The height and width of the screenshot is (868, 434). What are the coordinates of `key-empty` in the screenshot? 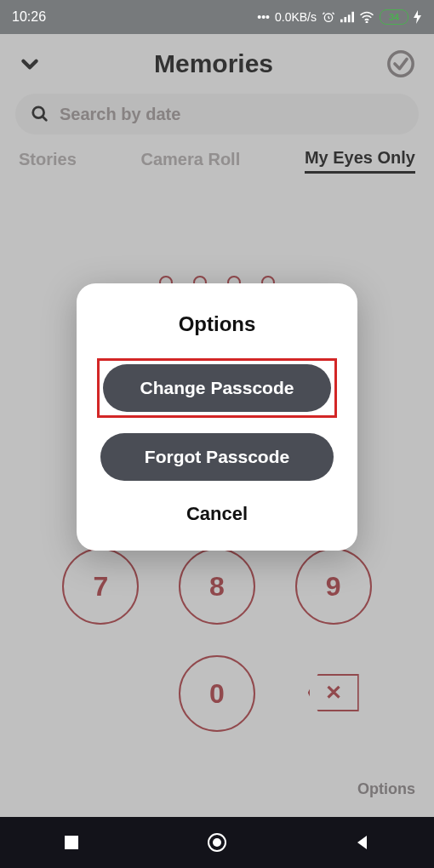 It's located at (100, 694).